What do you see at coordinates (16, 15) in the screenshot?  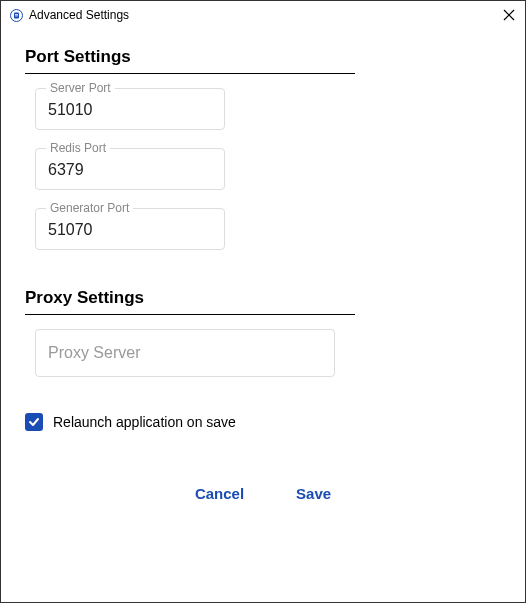 I see `app-icon` at bounding box center [16, 15].